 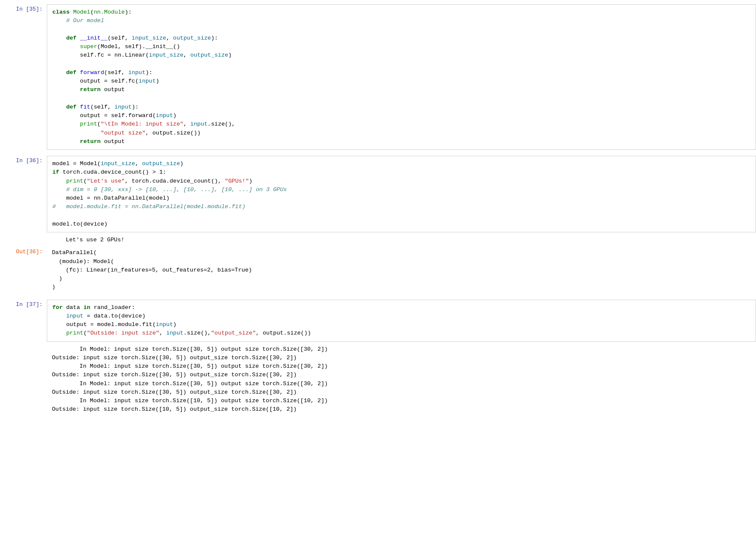 What do you see at coordinates (401, 194) in the screenshot?
I see `cell-36-content: model = Model(input_size, output_size) i…` at bounding box center [401, 194].